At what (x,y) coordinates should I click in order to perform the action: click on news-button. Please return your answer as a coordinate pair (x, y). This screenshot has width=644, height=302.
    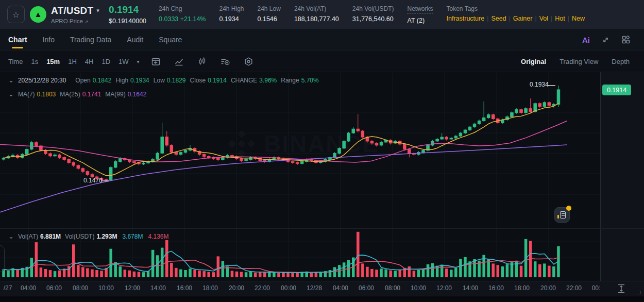
    Looking at the image, I should click on (562, 215).